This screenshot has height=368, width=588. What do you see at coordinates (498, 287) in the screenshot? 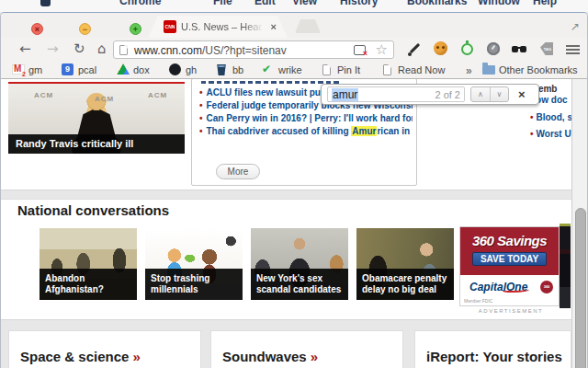
I see `capitalone-logo: CapitalOne` at bounding box center [498, 287].